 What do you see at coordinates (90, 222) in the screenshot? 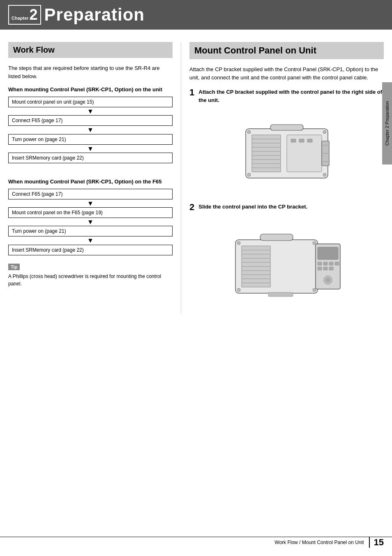
I see `flow-container-2: Connect F65 (page 17) ▼ Mount control pa…` at bounding box center [90, 222].